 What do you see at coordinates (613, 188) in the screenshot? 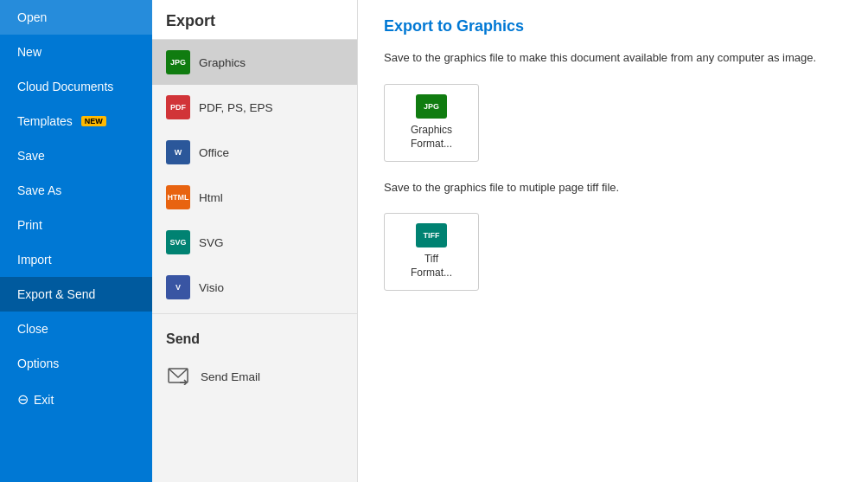
I see `description-2: Save to the graphics file to mutiple pag…` at bounding box center [613, 188].